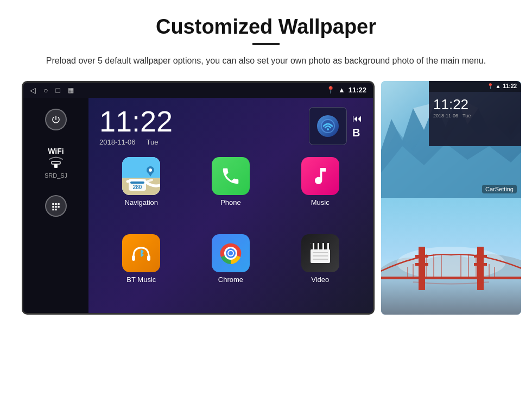  What do you see at coordinates (320, 271) in the screenshot?
I see `app-item-video: Video` at bounding box center [320, 271].